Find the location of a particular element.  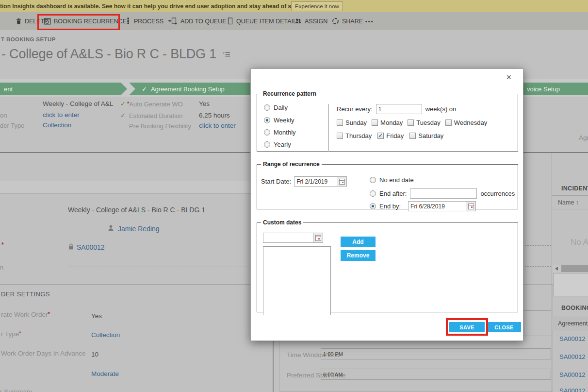

custom-date-row is located at coordinates (293, 238).